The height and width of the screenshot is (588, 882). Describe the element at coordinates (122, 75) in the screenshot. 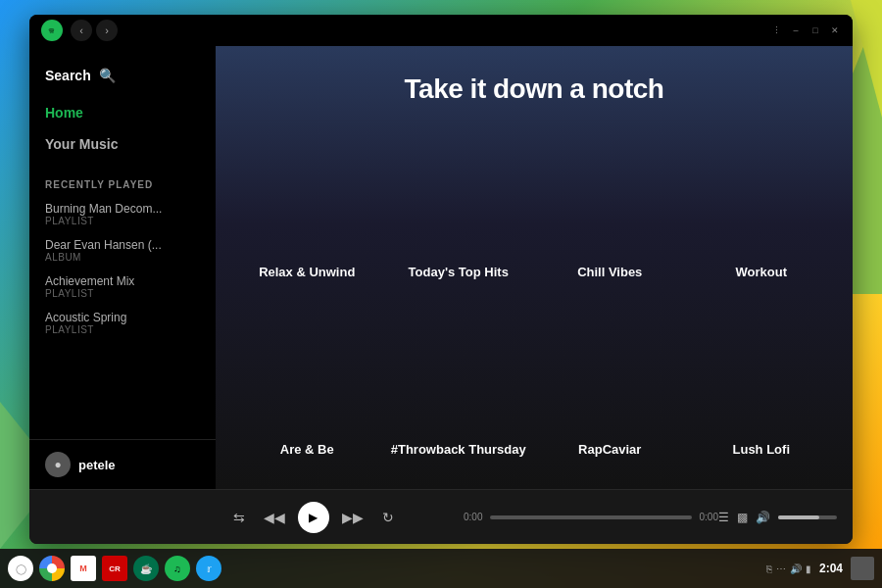

I see `search-bar: Search 🔍` at that location.